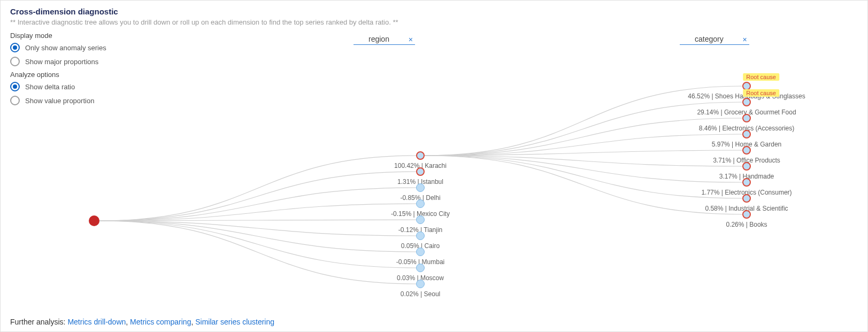 Image resolution: width=868 pixels, height=332 pixels. What do you see at coordinates (50, 87) in the screenshot?
I see `radio-label: Show delta ratio` at bounding box center [50, 87].